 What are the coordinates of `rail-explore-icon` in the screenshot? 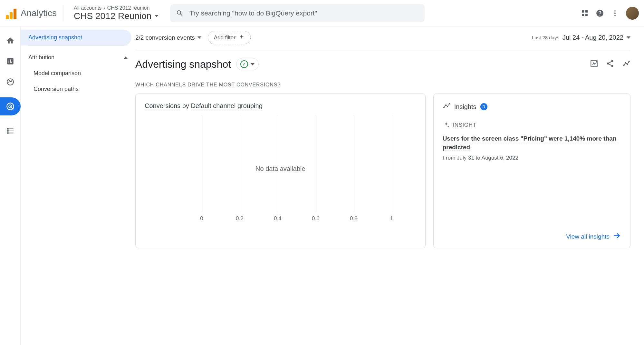 It's located at (10, 82).